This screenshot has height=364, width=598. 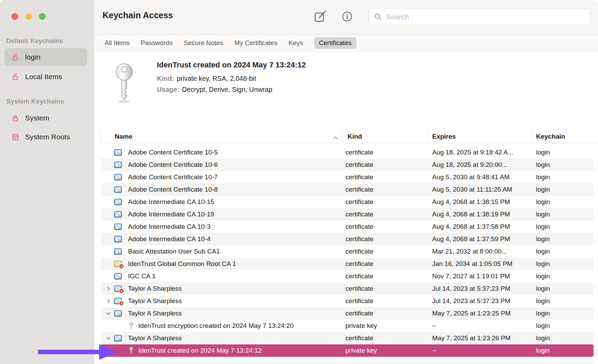 What do you see at coordinates (480, 17) in the screenshot?
I see `search-field` at bounding box center [480, 17].